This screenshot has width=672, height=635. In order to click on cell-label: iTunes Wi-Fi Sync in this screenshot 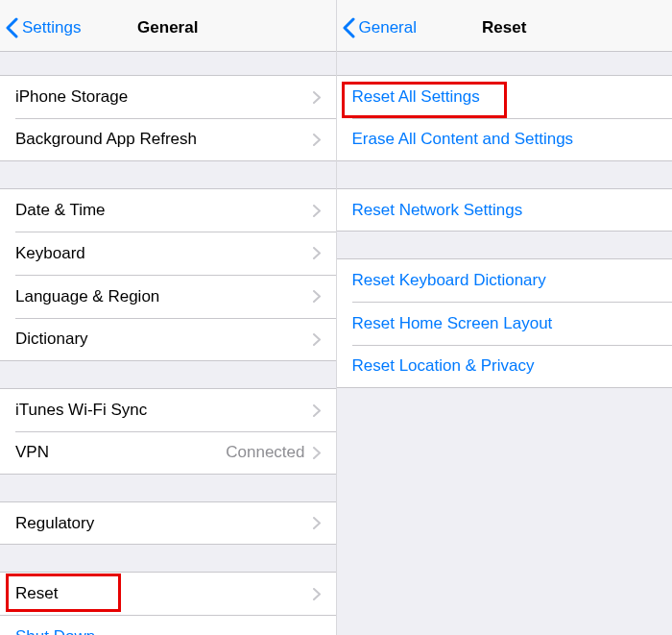, I will do `click(164, 410)`.